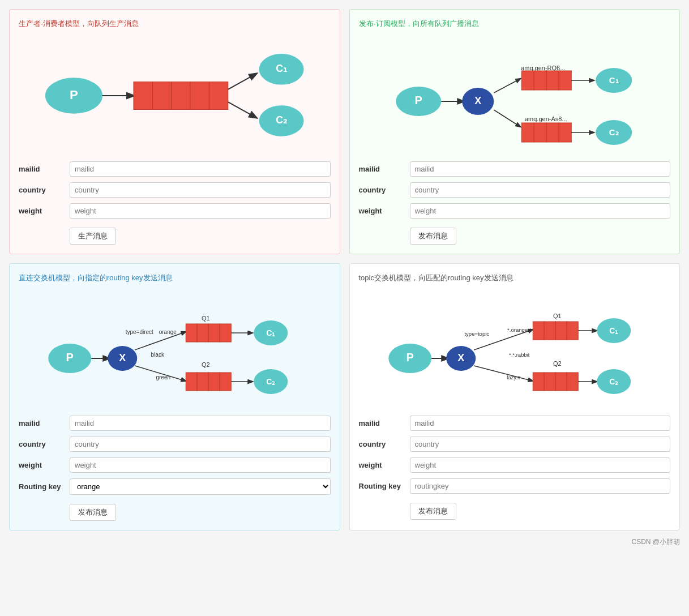 The width and height of the screenshot is (689, 616). I want to click on weight-row-2: weight, so click(515, 211).